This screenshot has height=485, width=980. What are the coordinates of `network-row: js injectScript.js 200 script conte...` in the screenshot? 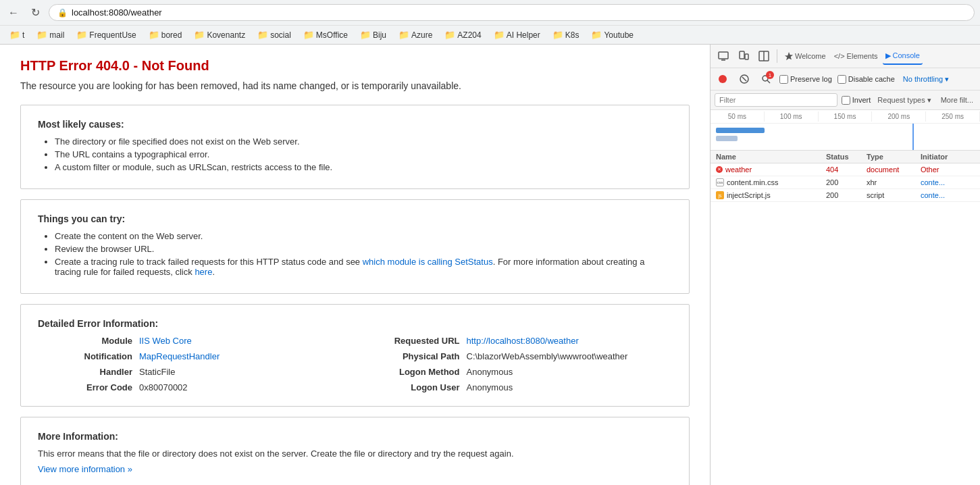 It's located at (846, 196).